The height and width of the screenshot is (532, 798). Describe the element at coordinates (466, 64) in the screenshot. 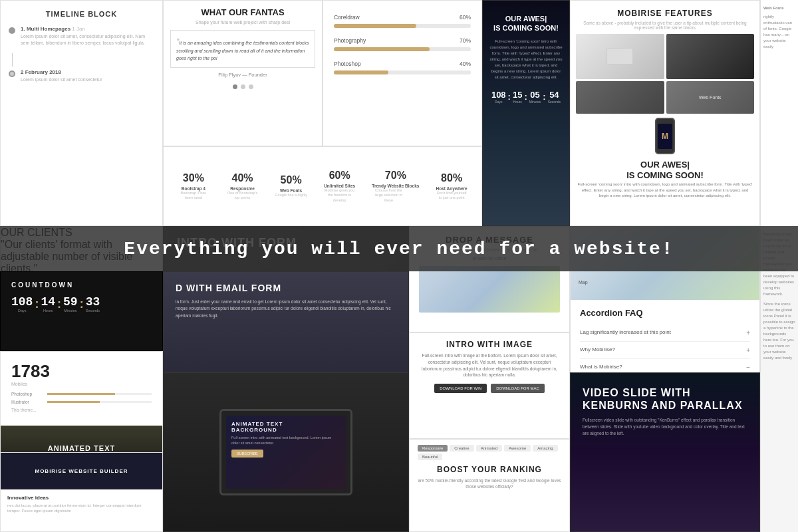

I see `skill-photoshop-pct: 40%` at that location.